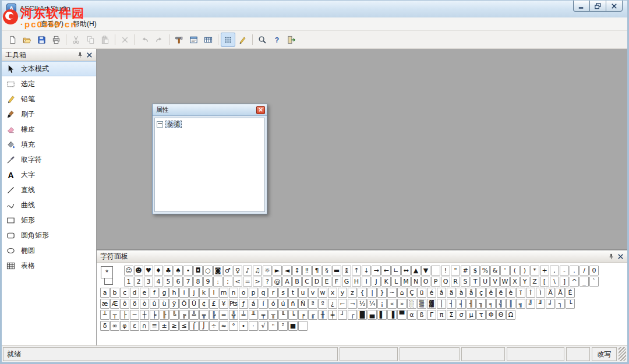  Describe the element at coordinates (89, 55) in the screenshot. I see `toolbox-close-button` at that location.